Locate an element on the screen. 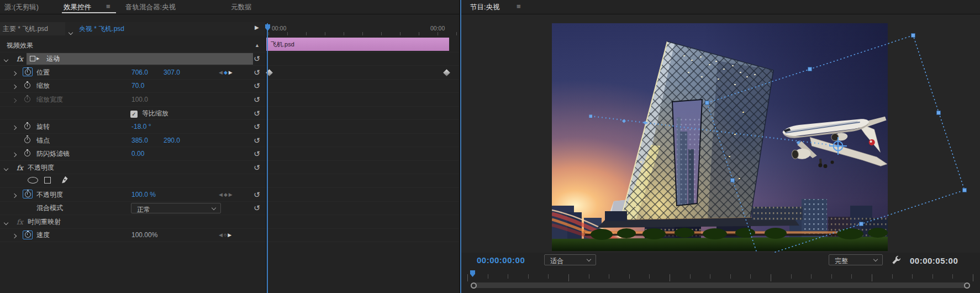 This screenshot has width=980, height=293. effect-controls-playhead is located at coordinates (267, 158).